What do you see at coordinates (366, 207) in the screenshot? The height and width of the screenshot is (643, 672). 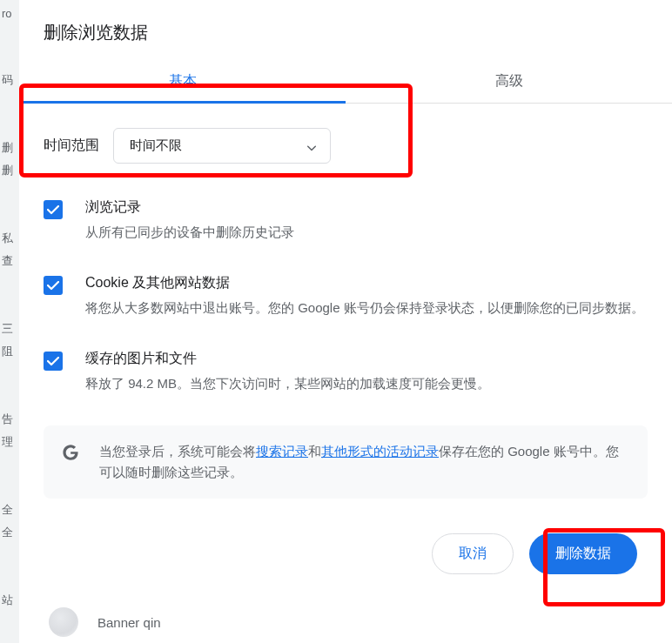 I see `browsing-history-title: 浏览记录` at bounding box center [366, 207].